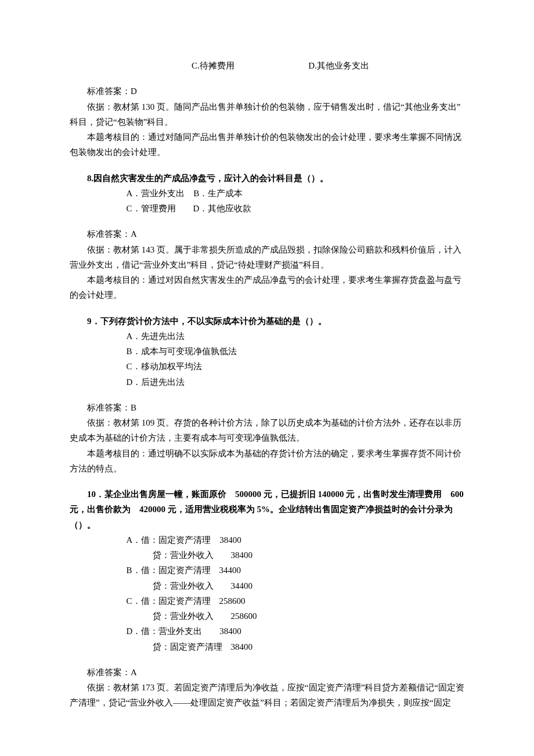  I want to click on q10-option-b-credit: 贷：营业外收入 34400, so click(267, 586).